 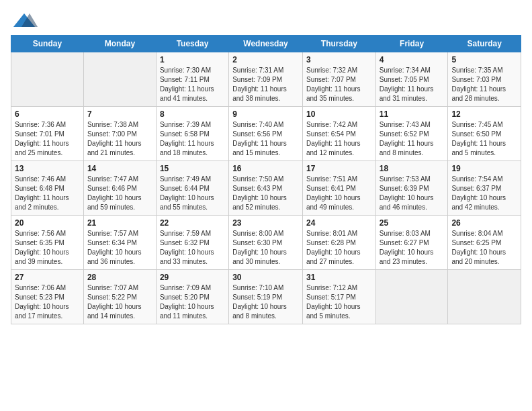 I want to click on day-info: Sunrise: 7:54 AM Sunset: 6:37 PM Dayligh…, so click(x=484, y=193).